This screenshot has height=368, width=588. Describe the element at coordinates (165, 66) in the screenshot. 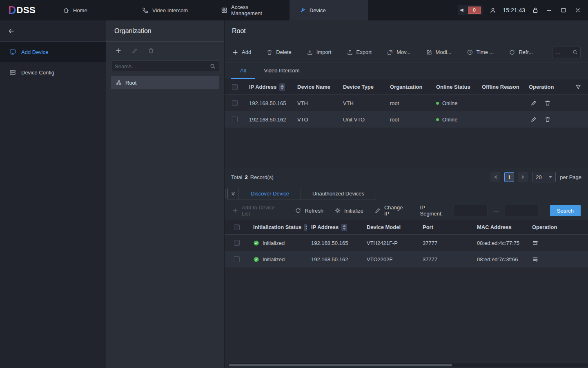

I see `organization-search-input` at that location.